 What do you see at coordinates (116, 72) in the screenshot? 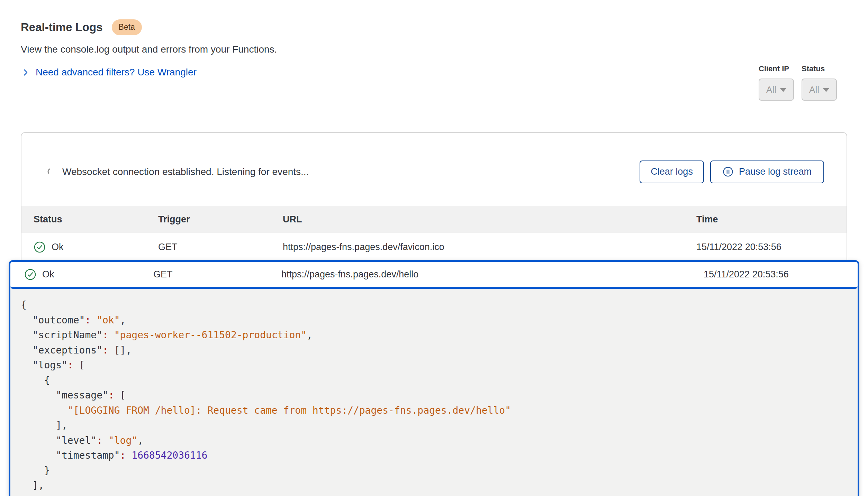
I see `wrangler-link-label: Need advanced filters? Use Wrangler` at bounding box center [116, 72].